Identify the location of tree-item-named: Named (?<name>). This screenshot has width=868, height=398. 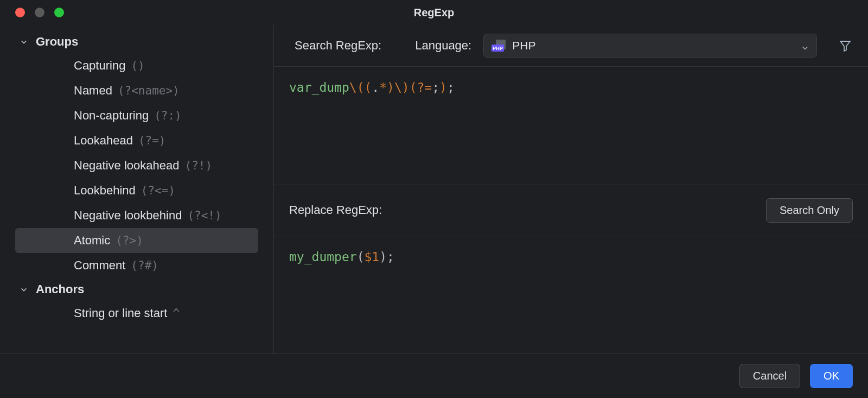
(137, 91).